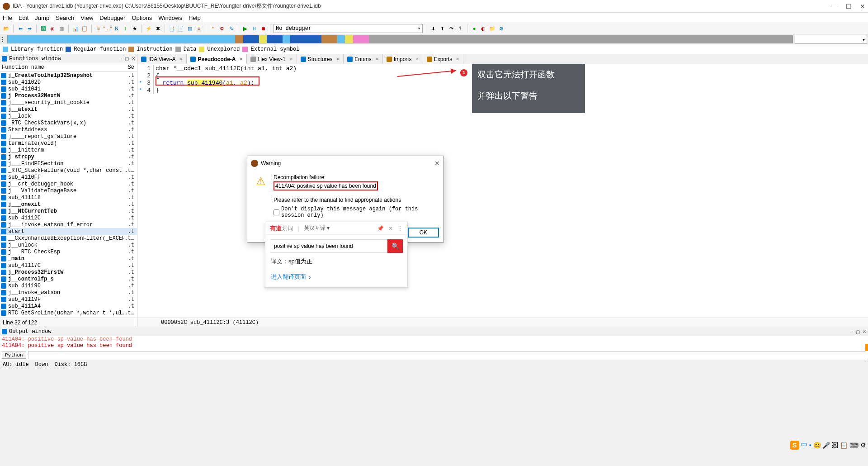  Describe the element at coordinates (864, 332) in the screenshot. I see `panel-close-icon: ✕` at that location.